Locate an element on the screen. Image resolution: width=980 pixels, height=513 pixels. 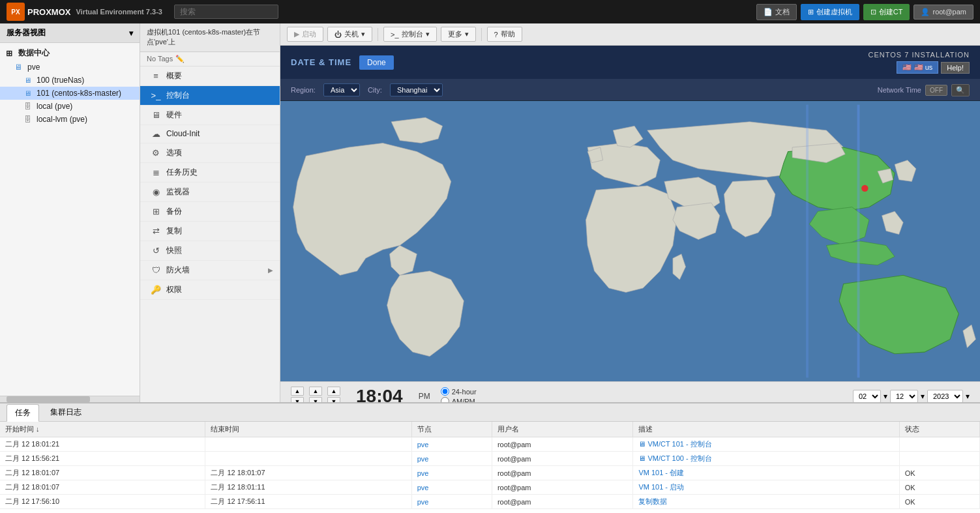
create-ct-button: ⊡ 创建CT is located at coordinates (887, 12).